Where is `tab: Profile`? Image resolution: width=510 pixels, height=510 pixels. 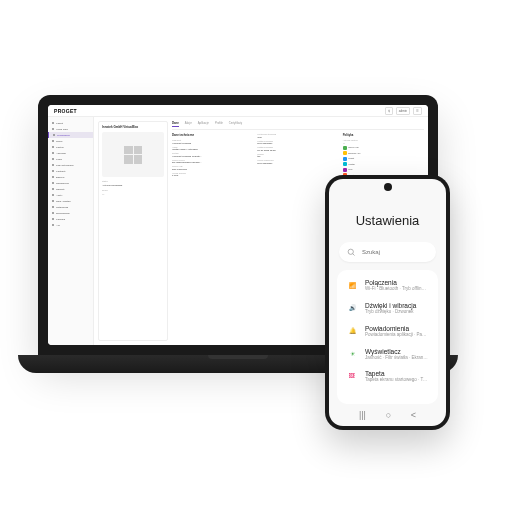
tab: Profile is located at coordinates (219, 124).